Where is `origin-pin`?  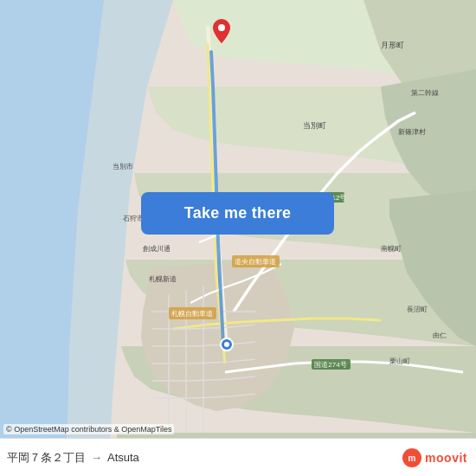
origin-pin is located at coordinates (227, 344).